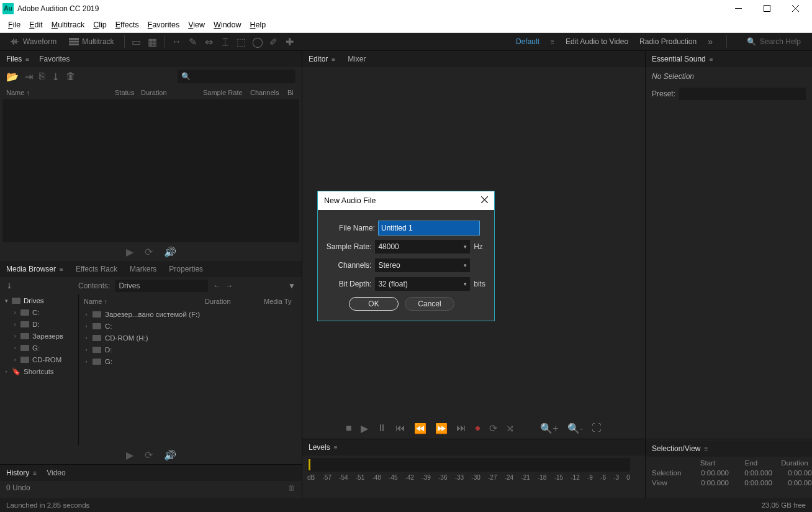  I want to click on import-to-files-icon: ⤓, so click(9, 286).